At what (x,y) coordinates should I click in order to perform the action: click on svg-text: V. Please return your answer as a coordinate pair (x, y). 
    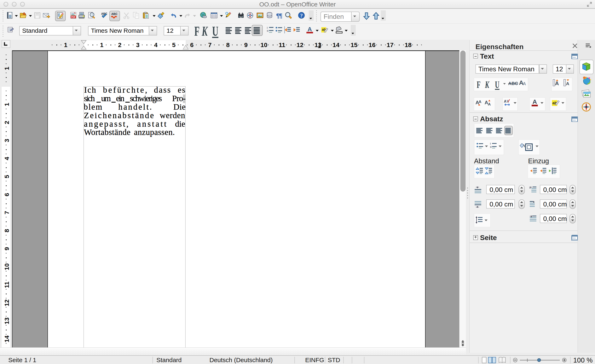
    Looking at the image, I should click on (508, 101).